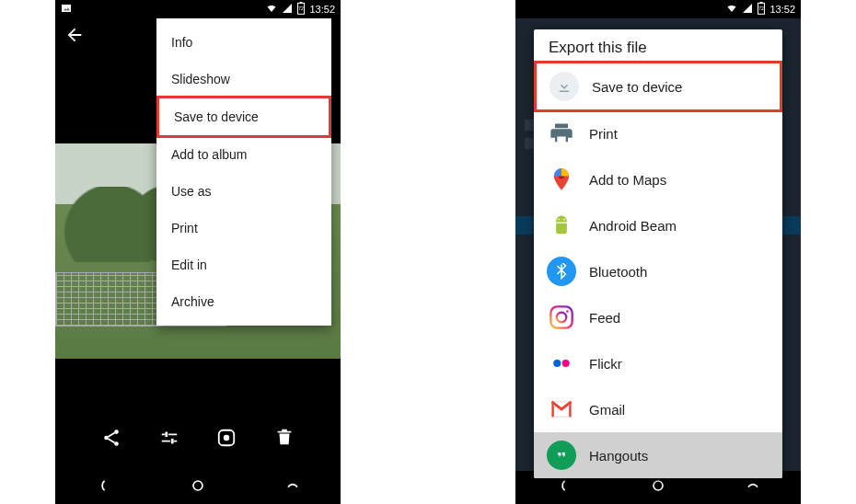 Image resolution: width=856 pixels, height=504 pixels. What do you see at coordinates (607, 410) in the screenshot?
I see `export-label: Gmail` at bounding box center [607, 410].